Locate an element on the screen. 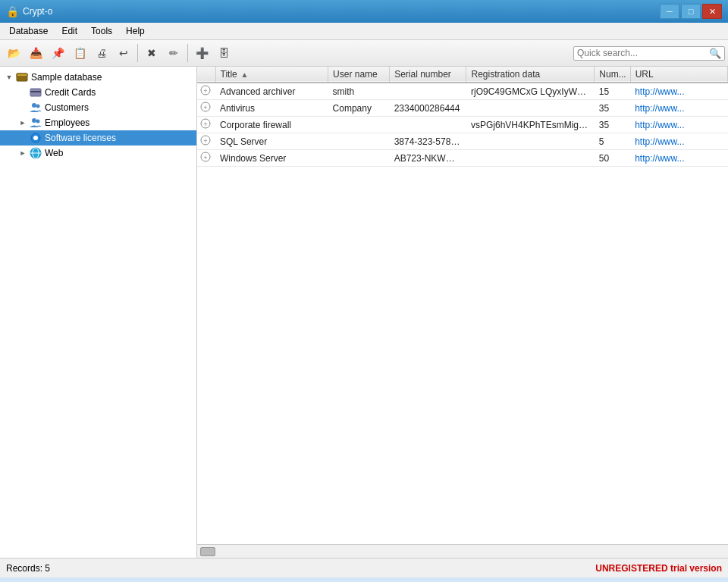 This screenshot has height=582, width=728. records-table: Title ▲User nameSerial numberRegistratio… is located at coordinates (463, 117).